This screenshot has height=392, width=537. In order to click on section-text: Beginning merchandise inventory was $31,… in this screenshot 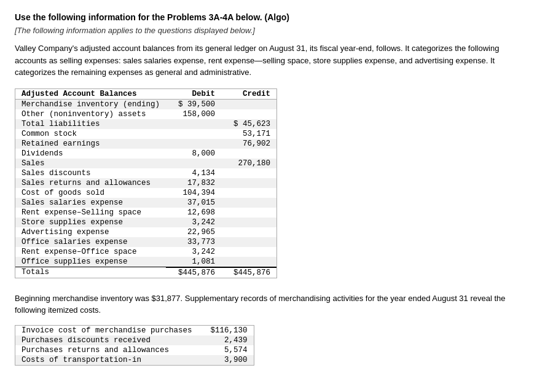, I will do `click(268, 305)`.